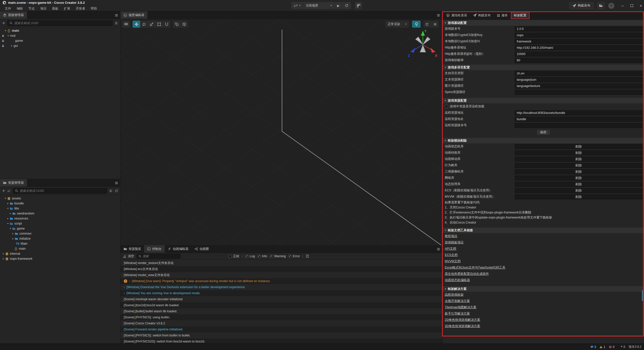 Image resolution: width=644 pixels, height=350 pixels. What do you see at coordinates (8, 9) in the screenshot?
I see `menu-file: 文件` at bounding box center [8, 9].